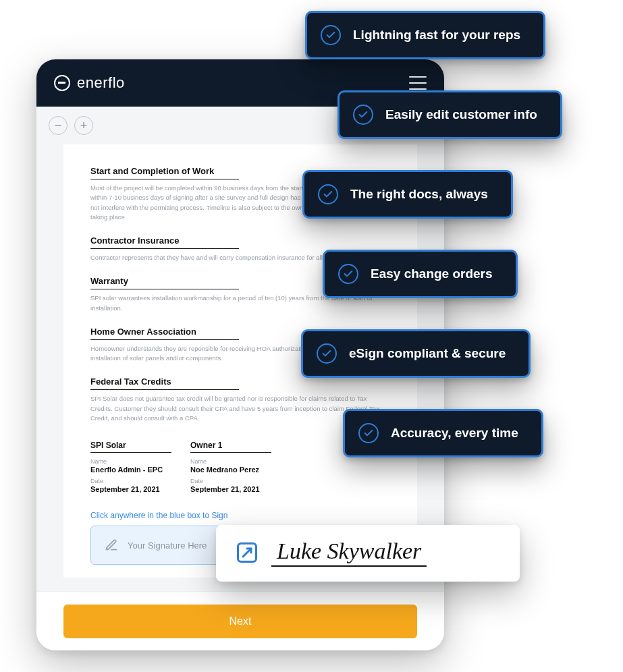 The image size is (623, 672). What do you see at coordinates (368, 553) in the screenshot?
I see `signature-popover: Luke Skywalker` at bounding box center [368, 553].